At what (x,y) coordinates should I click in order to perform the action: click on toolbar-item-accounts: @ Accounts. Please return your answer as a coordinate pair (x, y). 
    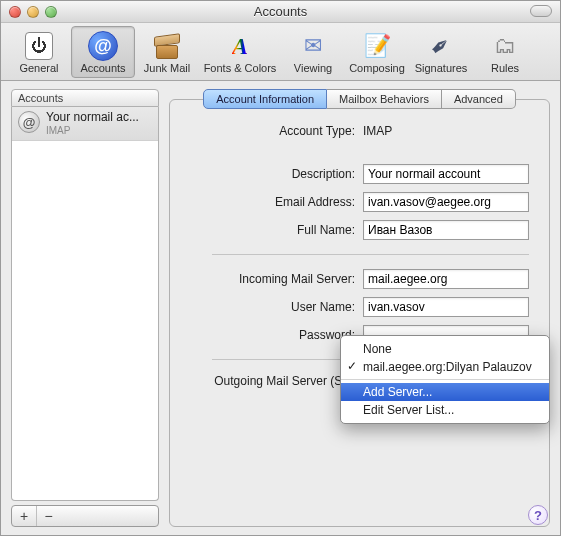
    Looking at the image, I should click on (103, 52).